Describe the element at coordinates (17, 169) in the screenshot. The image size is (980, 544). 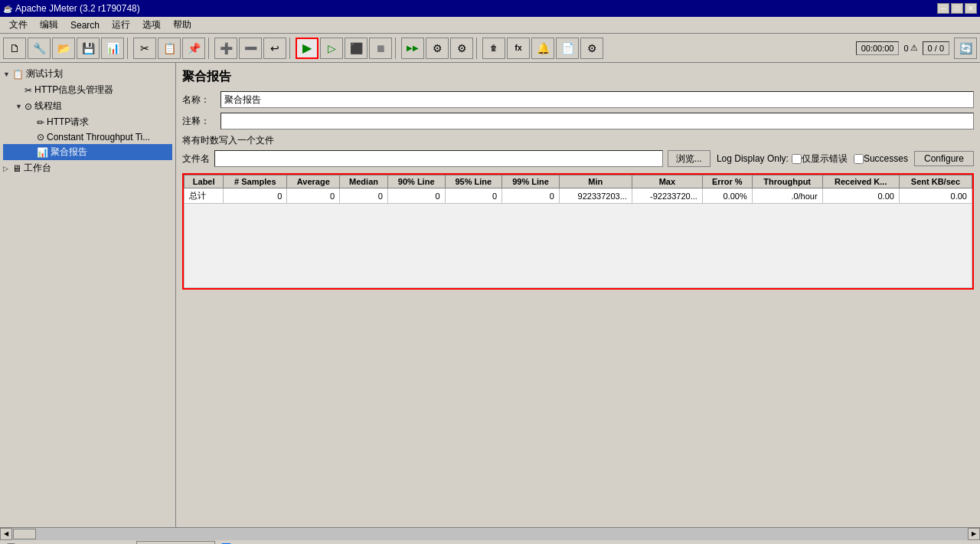
I see `icon-workbench: 🖥` at that location.